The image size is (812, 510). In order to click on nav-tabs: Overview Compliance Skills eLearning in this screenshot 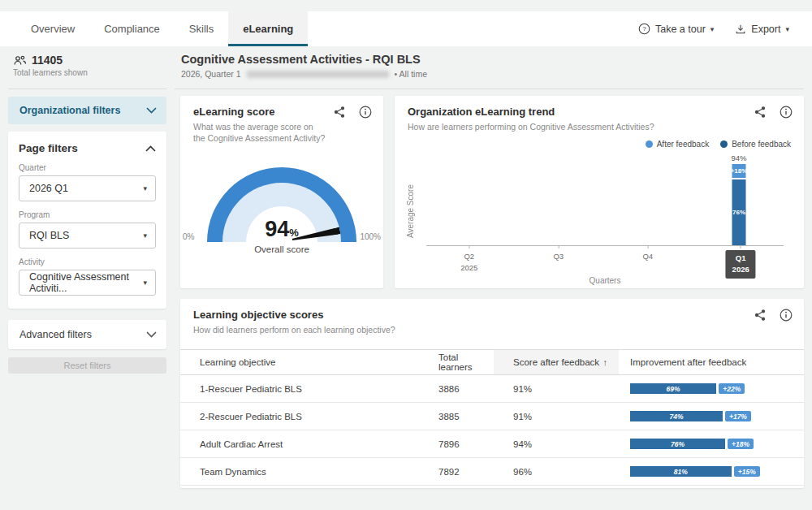, I will do `click(154, 29)`.